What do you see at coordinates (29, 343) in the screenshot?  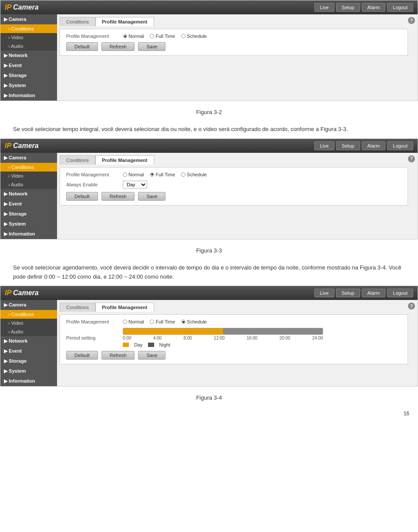 I see `sidebar-3: ▶ Camera › Conditions › Video › Audio ▶ …` at bounding box center [29, 343].